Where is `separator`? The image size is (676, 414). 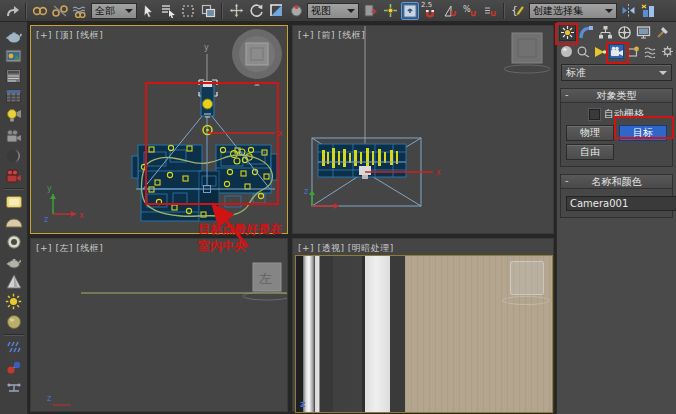 separator is located at coordinates (14, 189).